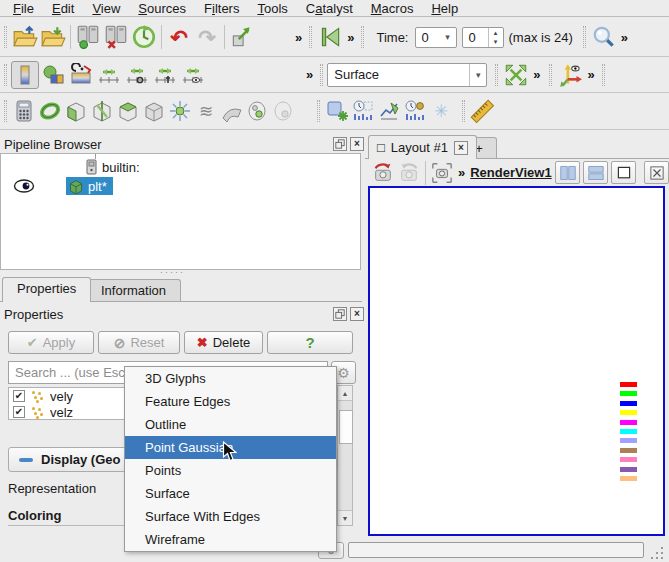 This screenshot has height=562, width=669. What do you see at coordinates (102, 111) in the screenshot?
I see `slice-button` at bounding box center [102, 111].